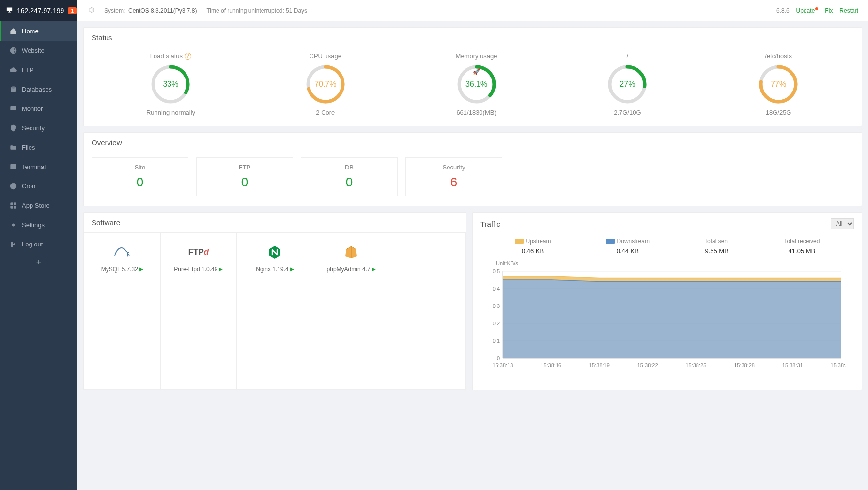 The width and height of the screenshot is (868, 490). What do you see at coordinates (778, 84) in the screenshot?
I see `gauge-value: 77%` at bounding box center [778, 84].